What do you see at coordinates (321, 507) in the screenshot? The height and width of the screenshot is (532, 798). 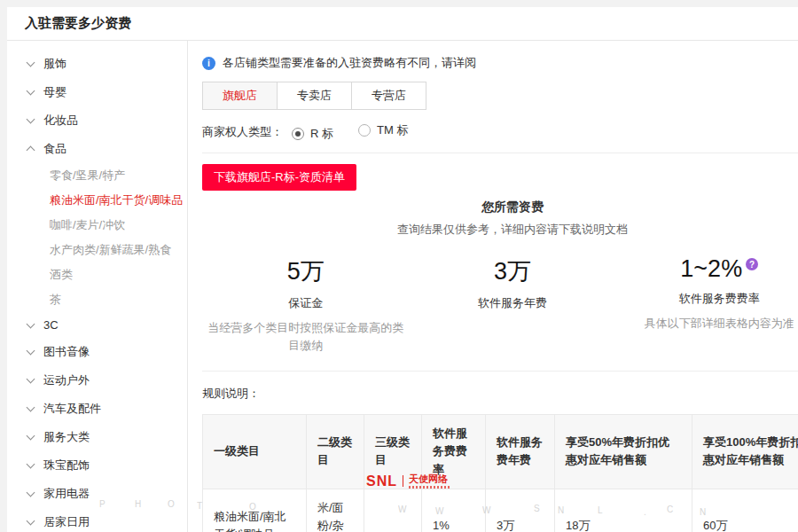 I see `watermark-letter: B` at bounding box center [321, 507].